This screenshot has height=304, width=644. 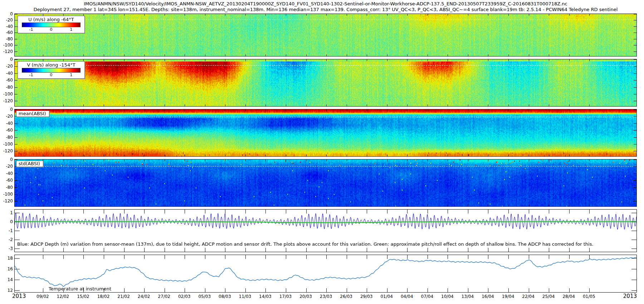 I want to click on y-tick-label: -2, so click(x=6, y=240).